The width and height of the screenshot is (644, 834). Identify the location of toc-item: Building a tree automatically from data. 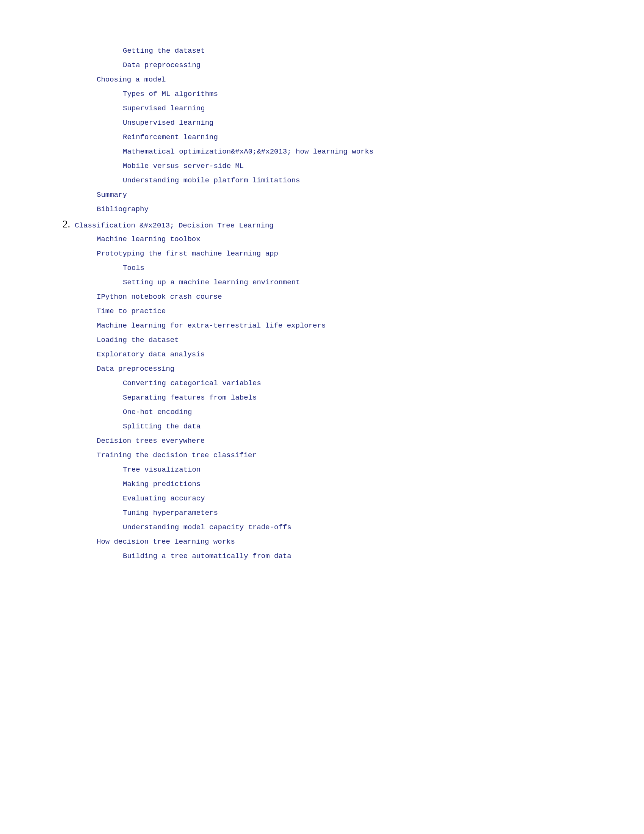
(383, 556).